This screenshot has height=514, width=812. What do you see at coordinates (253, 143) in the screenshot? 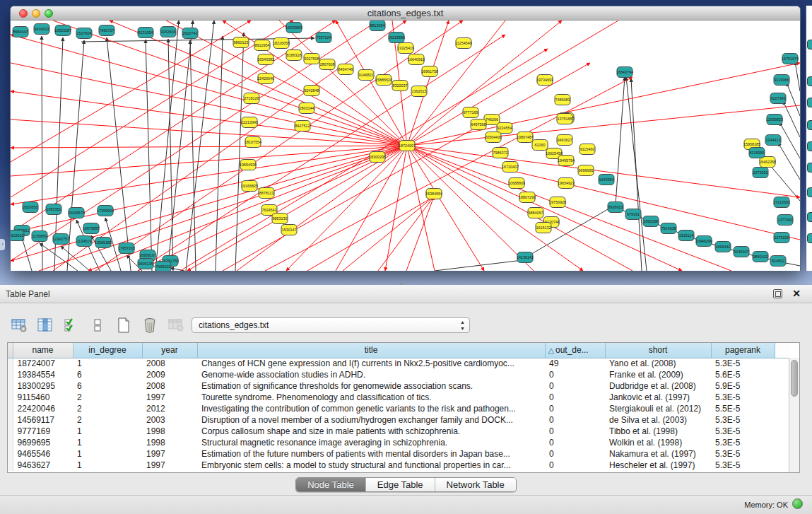
I see `gene-node-yellow: 18107554` at bounding box center [253, 143].